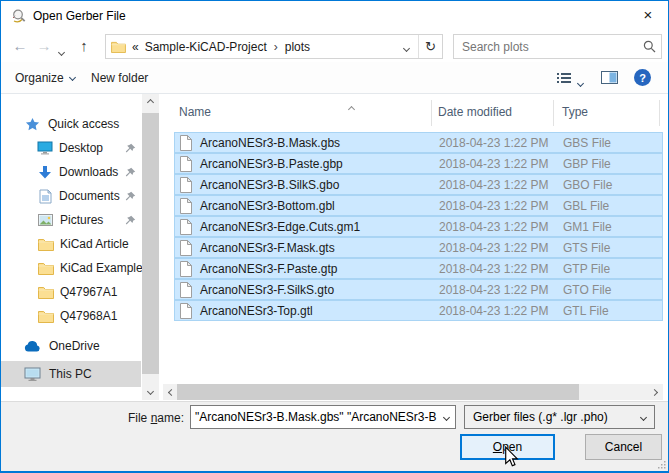 The height and width of the screenshot is (473, 669). What do you see at coordinates (418, 184) in the screenshot?
I see `table-row: ArcanoNESr3-B.SilkS.gbo 2018-04-23 1:22 …` at bounding box center [418, 184].